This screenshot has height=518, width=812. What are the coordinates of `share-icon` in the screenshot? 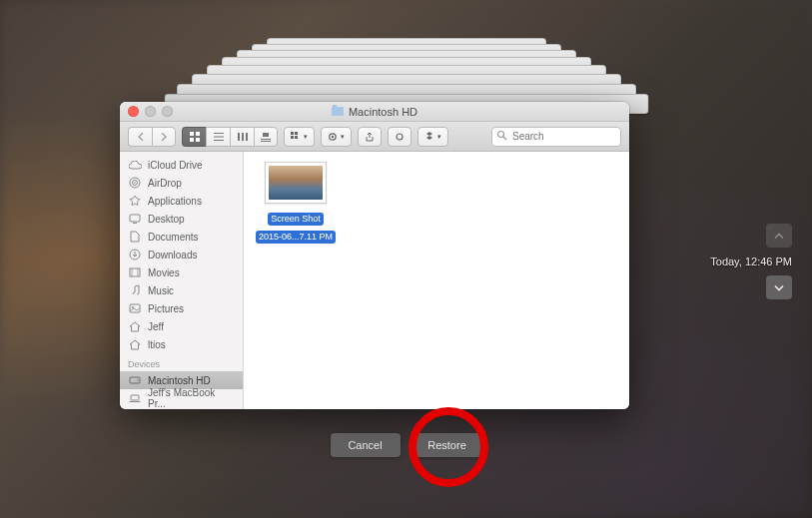 It's located at (370, 137).